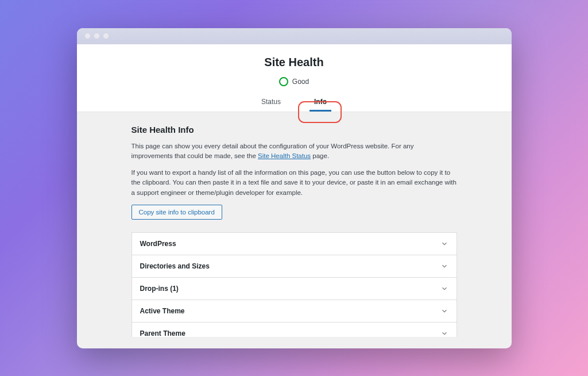 This screenshot has height=376, width=588. Describe the element at coordinates (294, 152) in the screenshot. I see `description-1: This page can show you every detail abou…` at that location.